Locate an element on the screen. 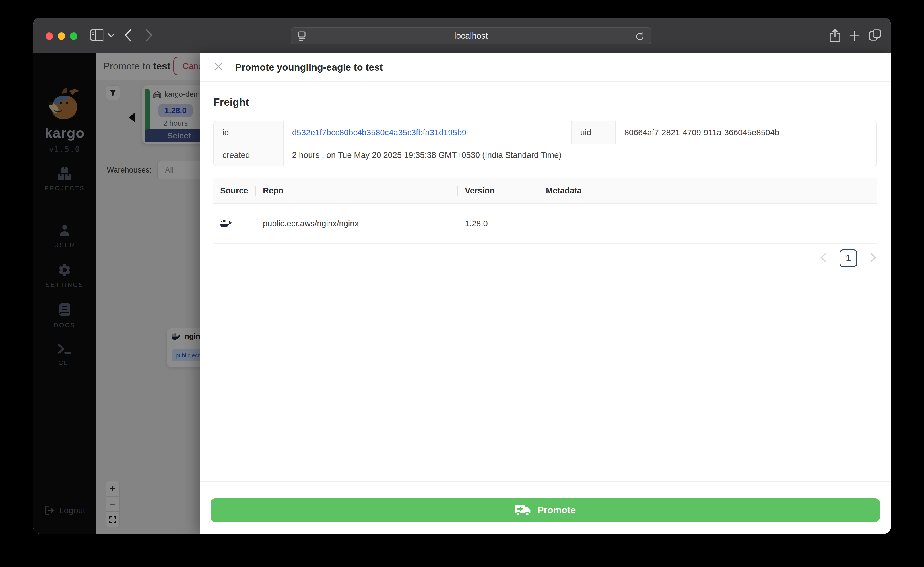  promote-button-label: Promote is located at coordinates (557, 510).